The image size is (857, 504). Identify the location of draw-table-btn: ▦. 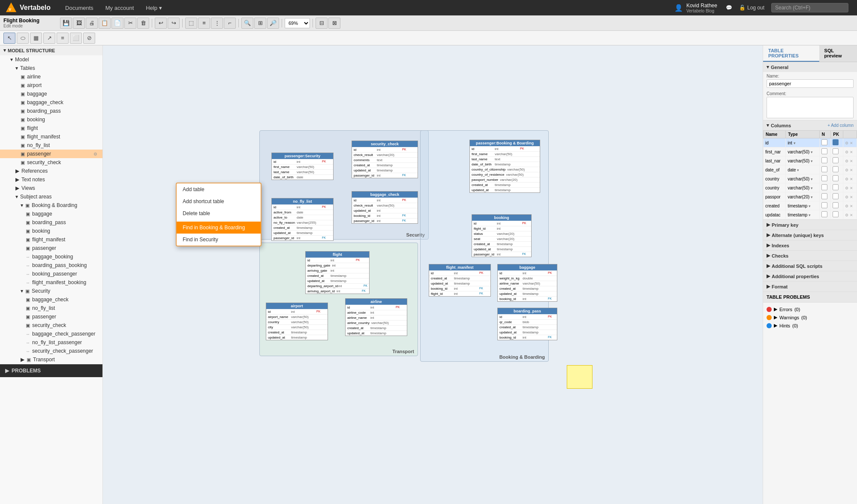
(36, 38).